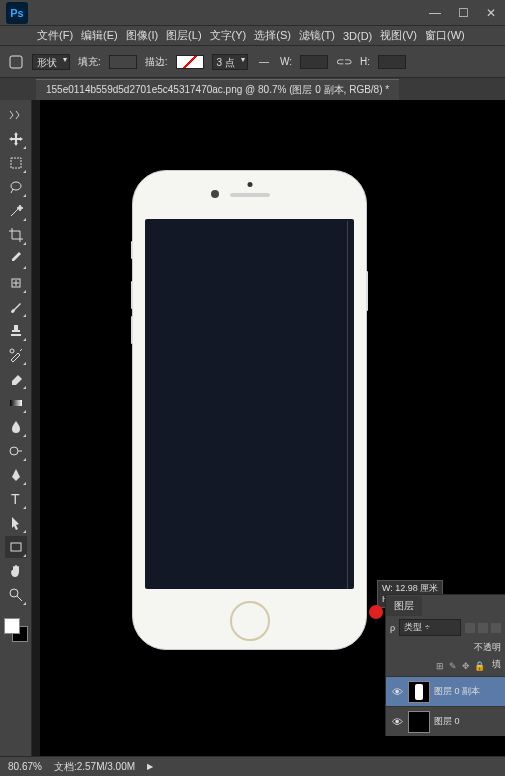 This screenshot has height=776, width=505. Describe the element at coordinates (252, 766) in the screenshot. I see `status-bar: 80.67% 文档:2.57M/3.00M ▶` at that location.